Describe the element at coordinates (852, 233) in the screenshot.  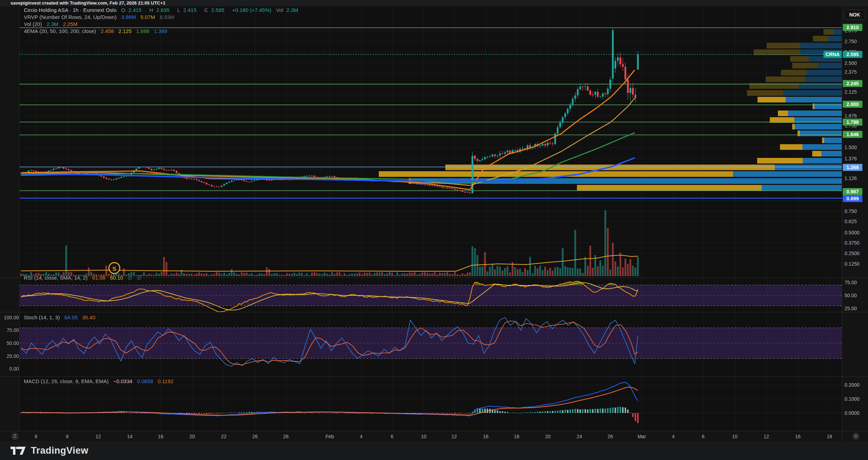
I see `price-axis-label: 0.5000` at that location.